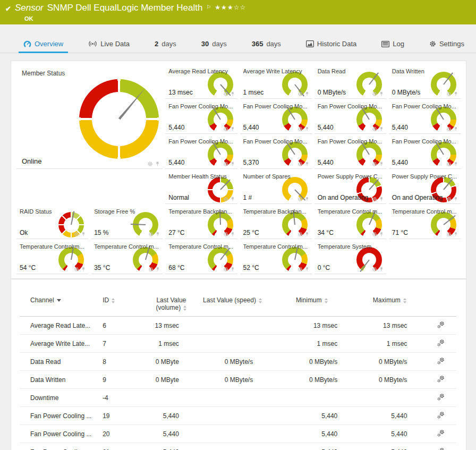 The image size is (476, 450). What do you see at coordinates (393, 44) in the screenshot?
I see `tab-log: Log` at bounding box center [393, 44].